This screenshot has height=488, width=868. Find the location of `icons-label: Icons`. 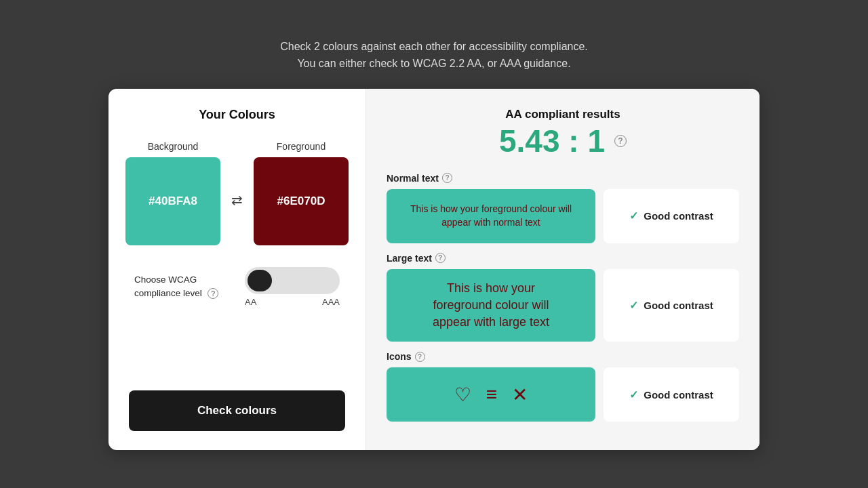

icons-label: Icons is located at coordinates (399, 357).